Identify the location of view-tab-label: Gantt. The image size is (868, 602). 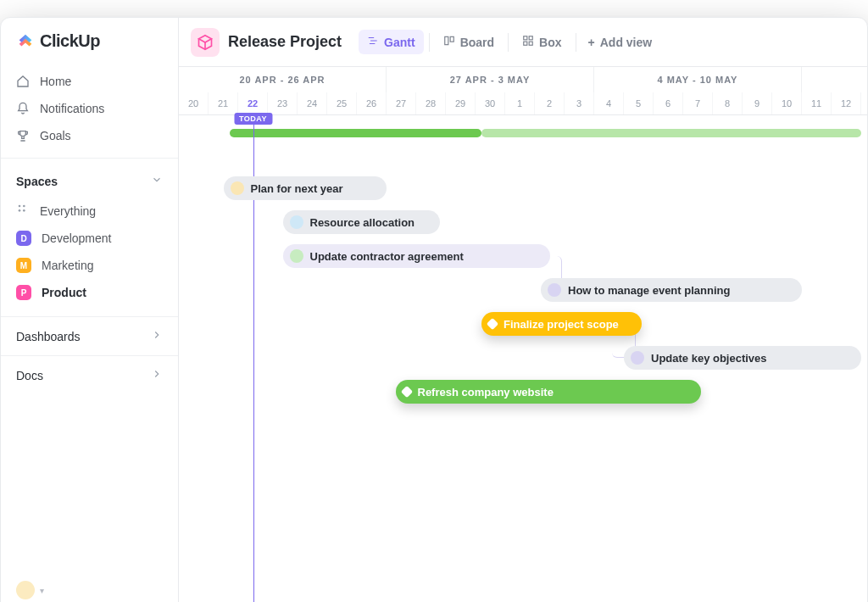
(400, 42).